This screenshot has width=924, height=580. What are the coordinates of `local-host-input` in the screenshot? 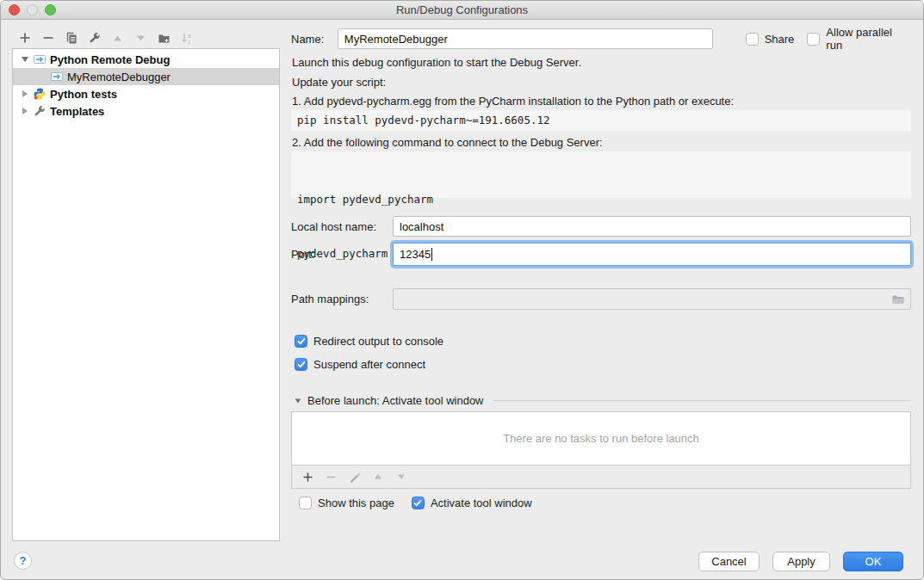 It's located at (652, 226).